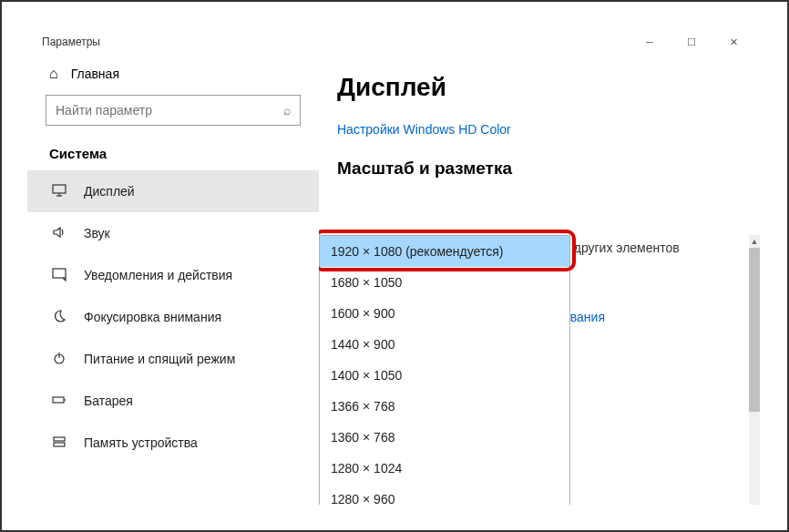 This screenshot has height=532, width=789. What do you see at coordinates (173, 76) in the screenshot?
I see `home-link: ⌂ Главная` at bounding box center [173, 76].